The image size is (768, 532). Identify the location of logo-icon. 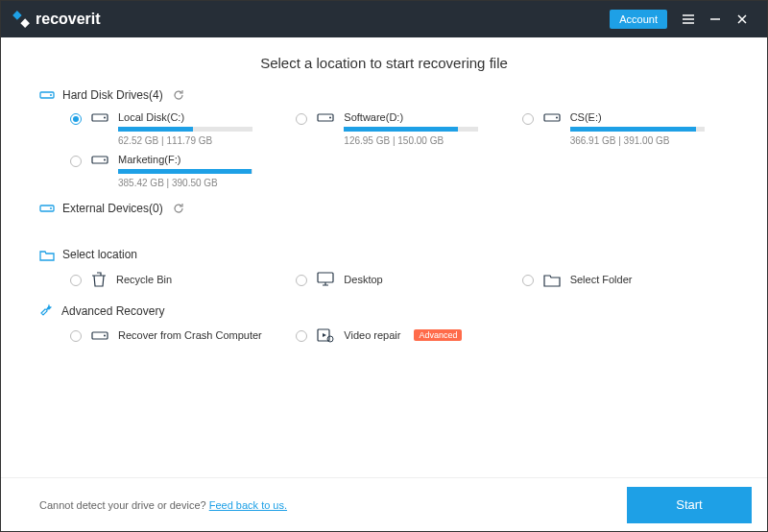
(21, 19).